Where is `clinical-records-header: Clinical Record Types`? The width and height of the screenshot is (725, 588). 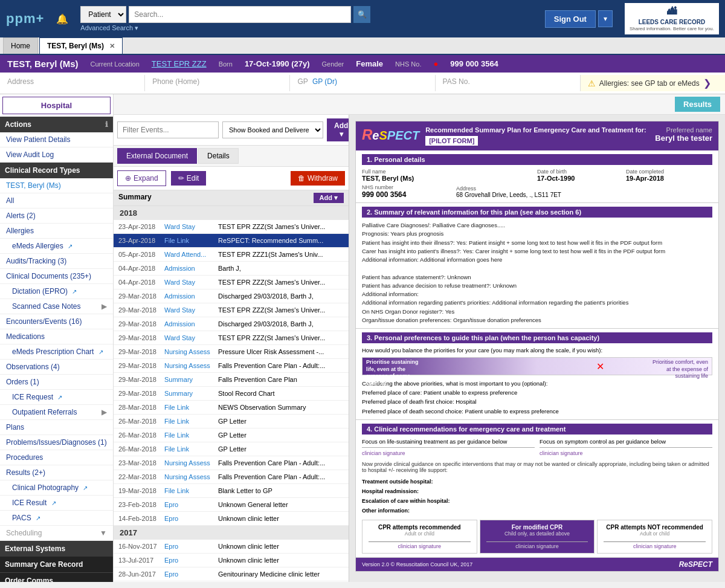 clinical-records-header: Clinical Record Types is located at coordinates (57, 170).